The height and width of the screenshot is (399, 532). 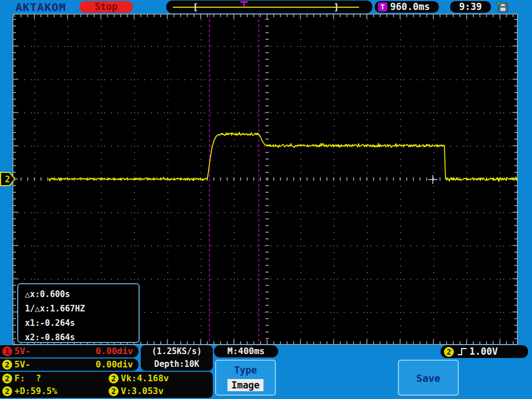 I want to click on channel2-offset: 0.00div, so click(x=114, y=365).